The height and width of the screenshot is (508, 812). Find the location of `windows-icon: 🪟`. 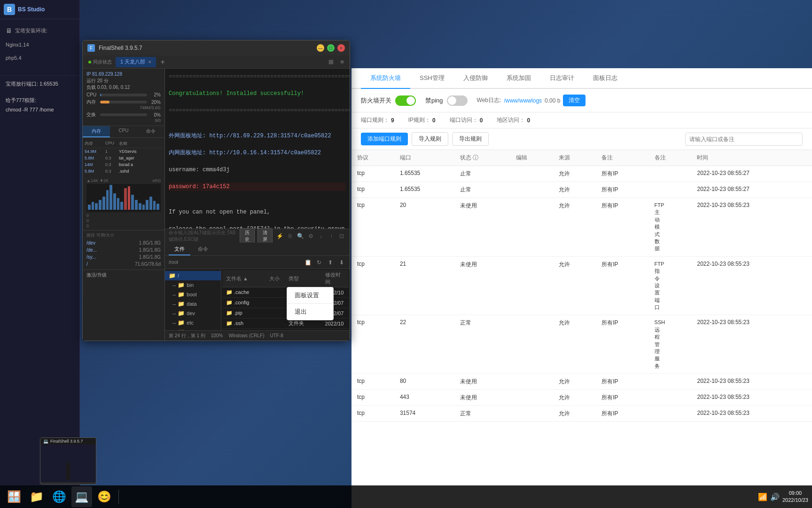

windows-icon: 🪟 is located at coordinates (14, 497).